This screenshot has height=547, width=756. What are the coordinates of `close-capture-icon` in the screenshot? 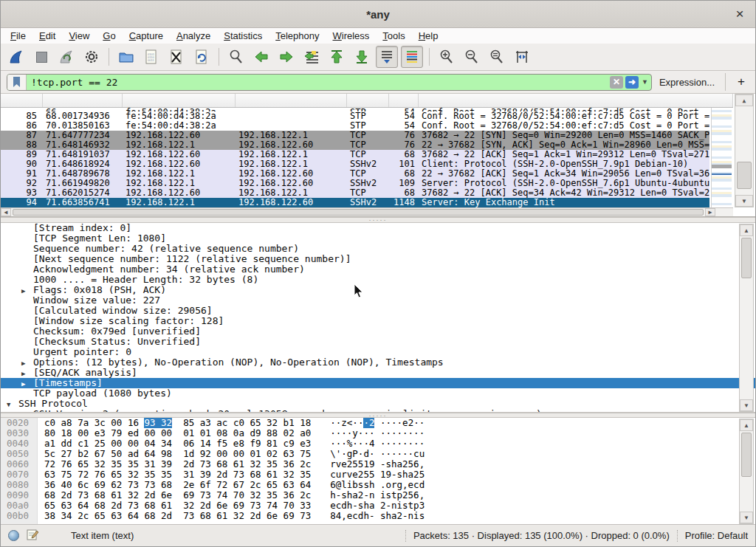 It's located at (176, 57).